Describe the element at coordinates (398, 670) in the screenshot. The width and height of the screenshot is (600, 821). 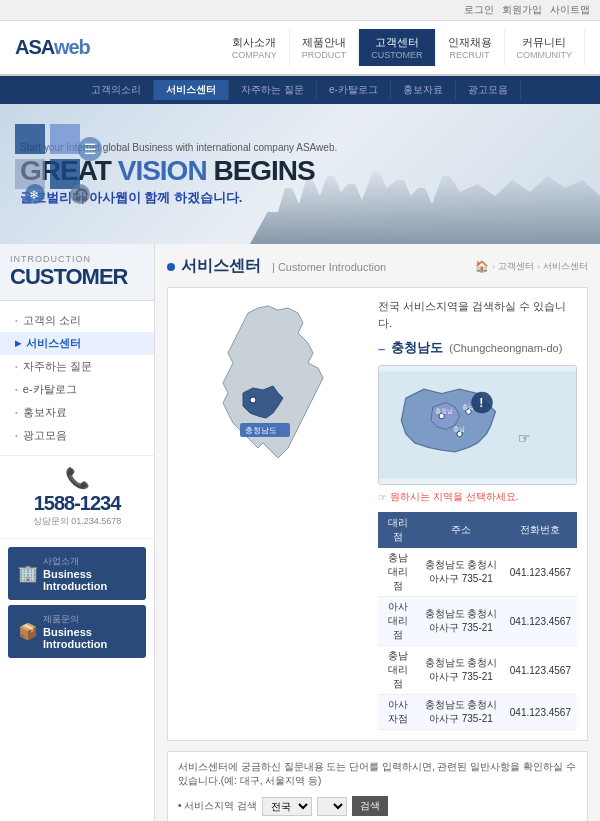
I see `cell-dealer-3: 충남대리점` at that location.